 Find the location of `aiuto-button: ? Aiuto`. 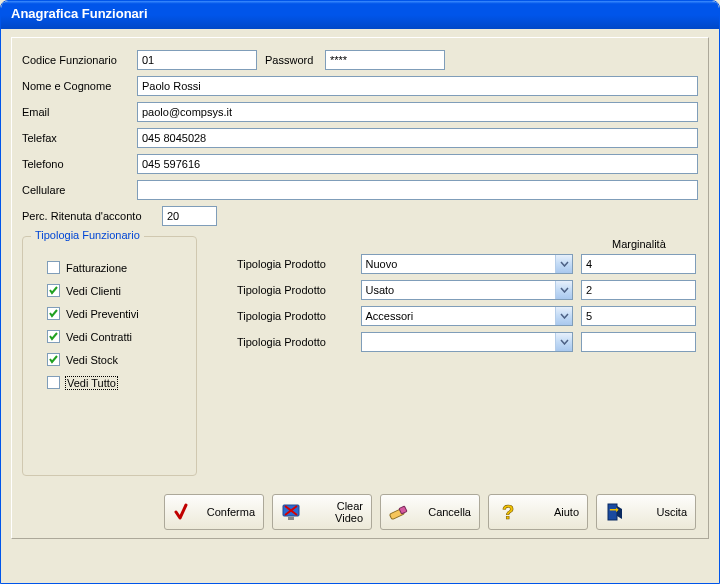

aiuto-button: ? Aiuto is located at coordinates (538, 512).